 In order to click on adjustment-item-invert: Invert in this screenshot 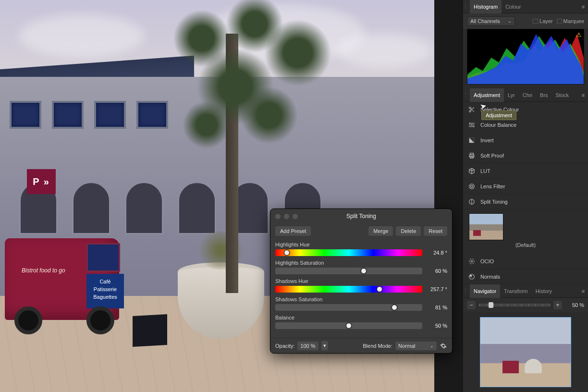, I will do `click(526, 140)`.